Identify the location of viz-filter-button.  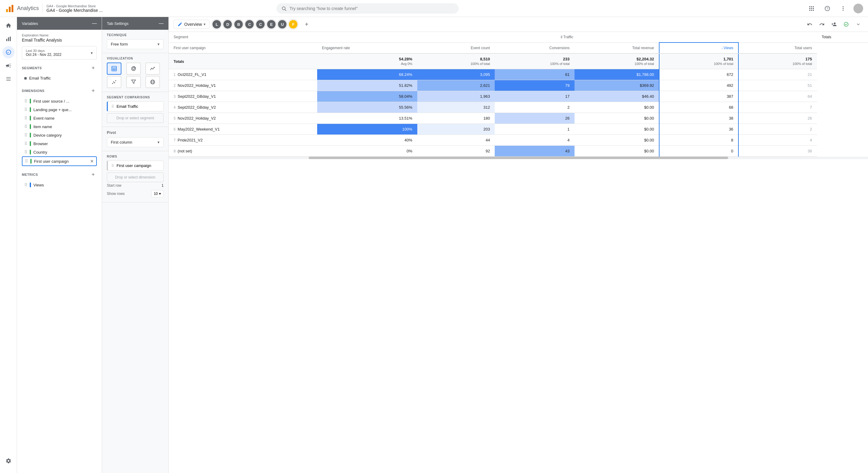
(133, 82).